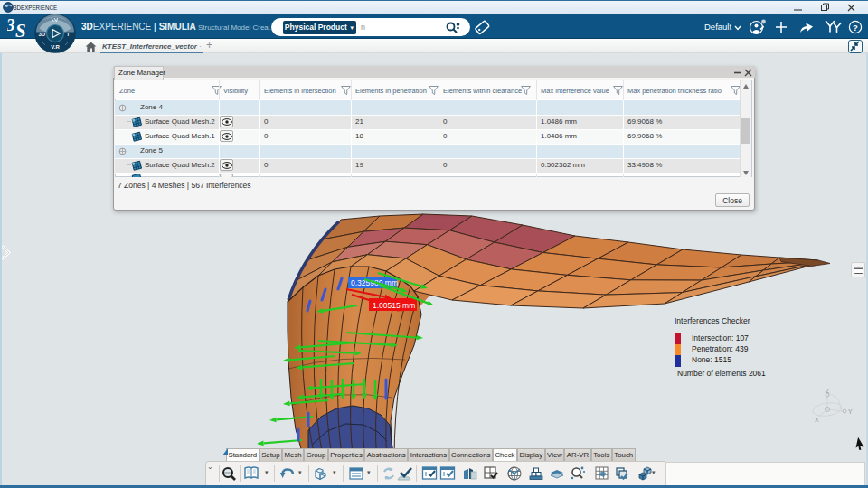 This screenshot has width=868, height=488. What do you see at coordinates (394, 305) in the screenshot?
I see `svg-text: 1.00515 mm` at bounding box center [394, 305].